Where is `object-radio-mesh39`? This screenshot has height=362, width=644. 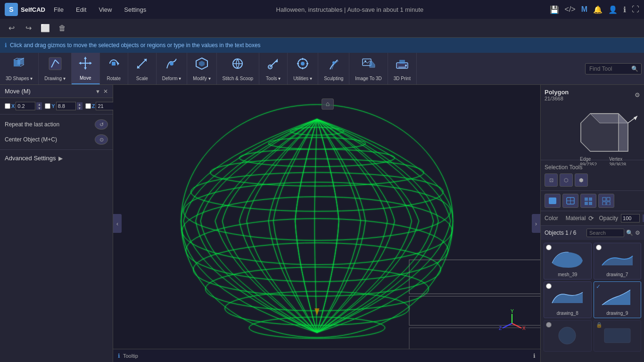 object-radio-mesh39 is located at coordinates (549, 247).